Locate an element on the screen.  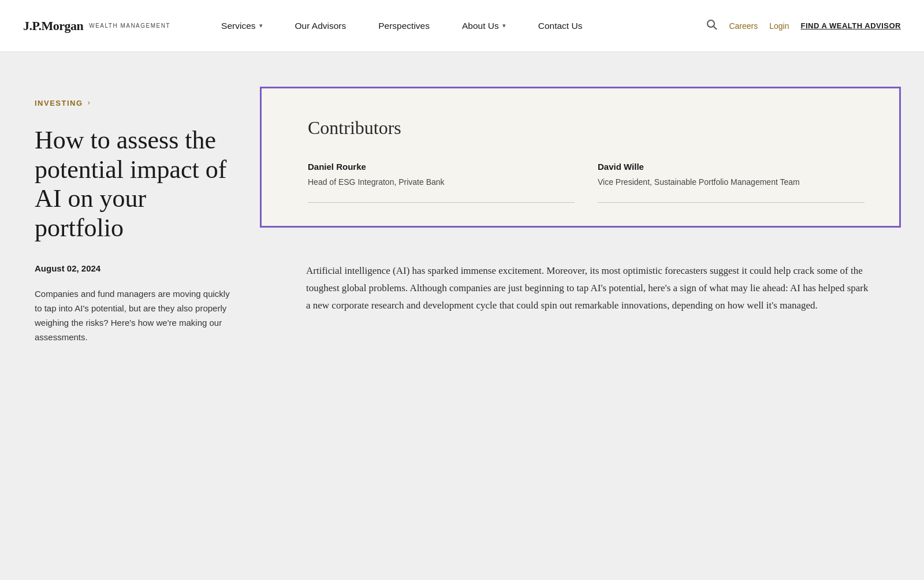
nav-our-advisors: Our Advisors is located at coordinates (321, 26).